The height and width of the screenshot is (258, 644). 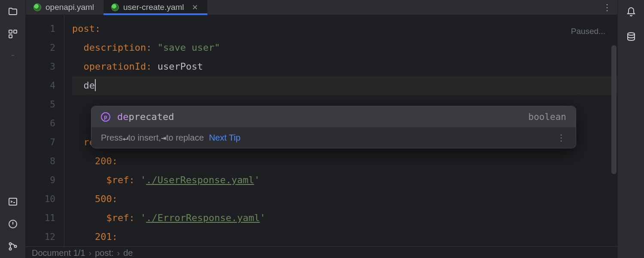 I want to click on property-icon: p, so click(x=106, y=117).